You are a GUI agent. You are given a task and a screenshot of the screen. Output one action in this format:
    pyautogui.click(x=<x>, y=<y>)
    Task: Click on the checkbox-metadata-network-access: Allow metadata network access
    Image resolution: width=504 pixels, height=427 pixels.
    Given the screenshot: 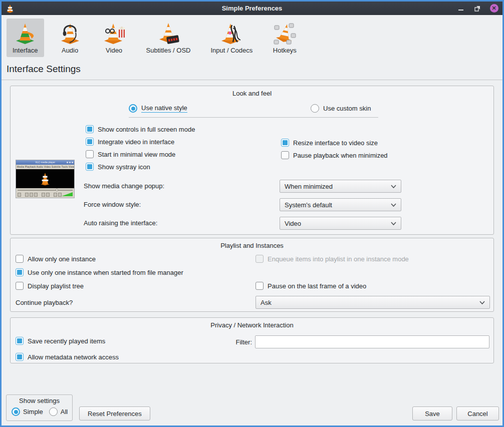 What is the action you would take?
    pyautogui.click(x=67, y=357)
    